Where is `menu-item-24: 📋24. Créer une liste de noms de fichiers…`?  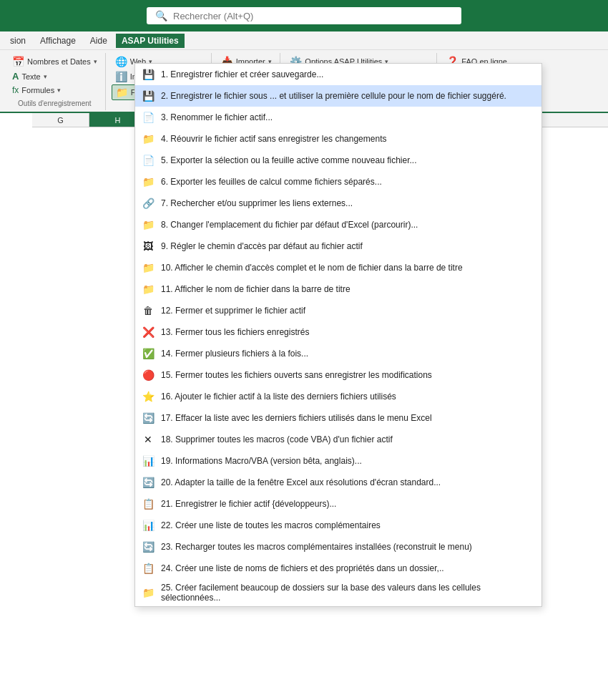 menu-item-24: 📋24. Créer une liste de noms de fichiers… is located at coordinates (338, 568).